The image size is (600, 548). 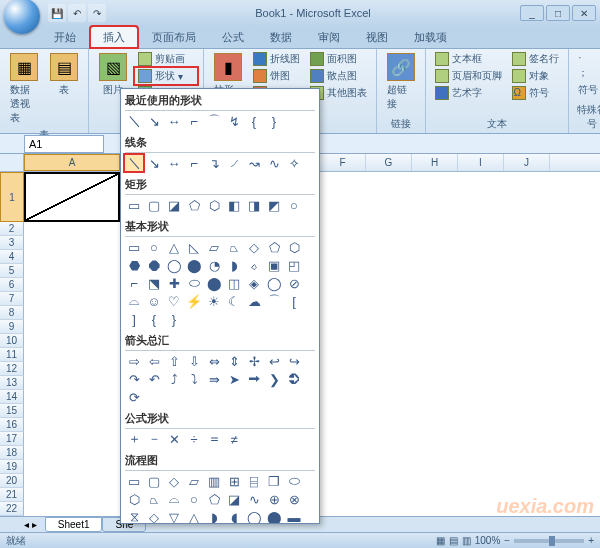 What do you see at coordinates (440, 540) in the screenshot?
I see `view-normal-icon: ▦` at bounding box center [440, 540].